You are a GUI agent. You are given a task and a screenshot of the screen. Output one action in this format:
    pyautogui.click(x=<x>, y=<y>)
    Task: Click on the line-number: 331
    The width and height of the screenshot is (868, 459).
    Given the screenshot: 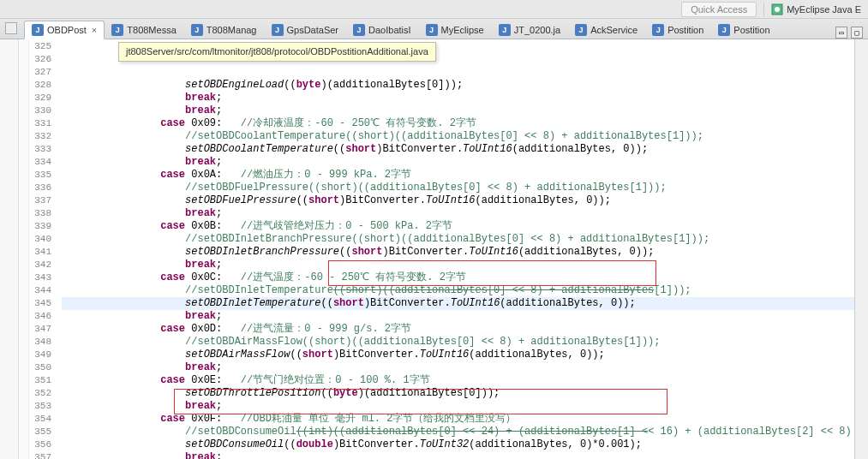 What is the action you would take?
    pyautogui.click(x=40, y=123)
    